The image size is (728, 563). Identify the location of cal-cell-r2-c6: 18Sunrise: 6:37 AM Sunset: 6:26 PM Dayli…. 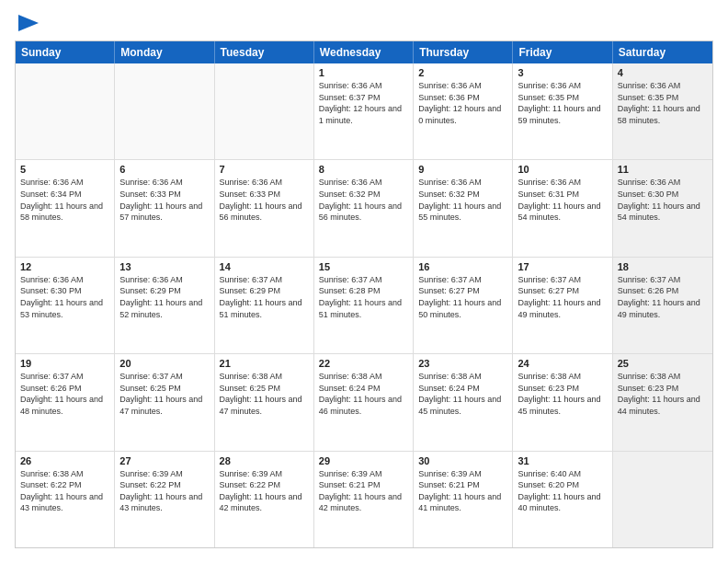
(663, 305).